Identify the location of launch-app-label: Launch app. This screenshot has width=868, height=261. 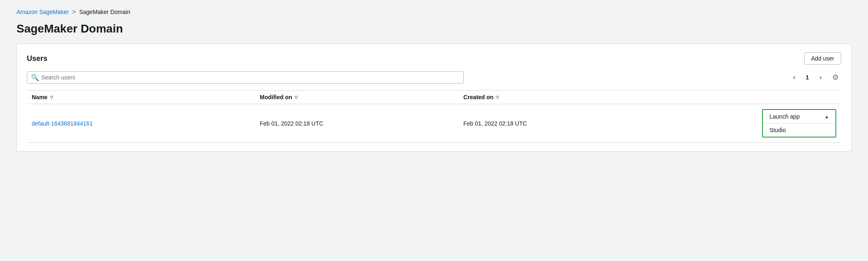
(785, 117).